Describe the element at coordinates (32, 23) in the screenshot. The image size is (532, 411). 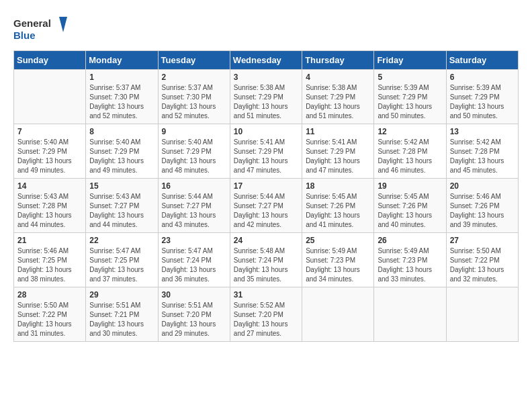
I see `svg-text: General` at that location.